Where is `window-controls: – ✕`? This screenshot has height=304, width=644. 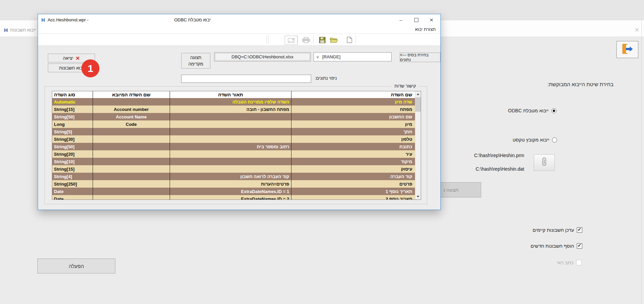
window-controls: – ✕ is located at coordinates (416, 20).